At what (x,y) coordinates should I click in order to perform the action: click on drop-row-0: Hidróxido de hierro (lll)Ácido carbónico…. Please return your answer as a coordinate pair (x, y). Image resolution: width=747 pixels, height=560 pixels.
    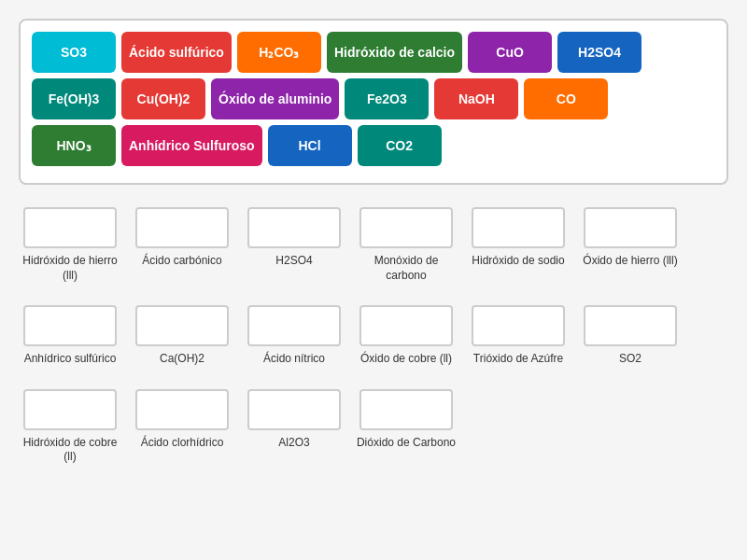
    Looking at the image, I should click on (374, 245).